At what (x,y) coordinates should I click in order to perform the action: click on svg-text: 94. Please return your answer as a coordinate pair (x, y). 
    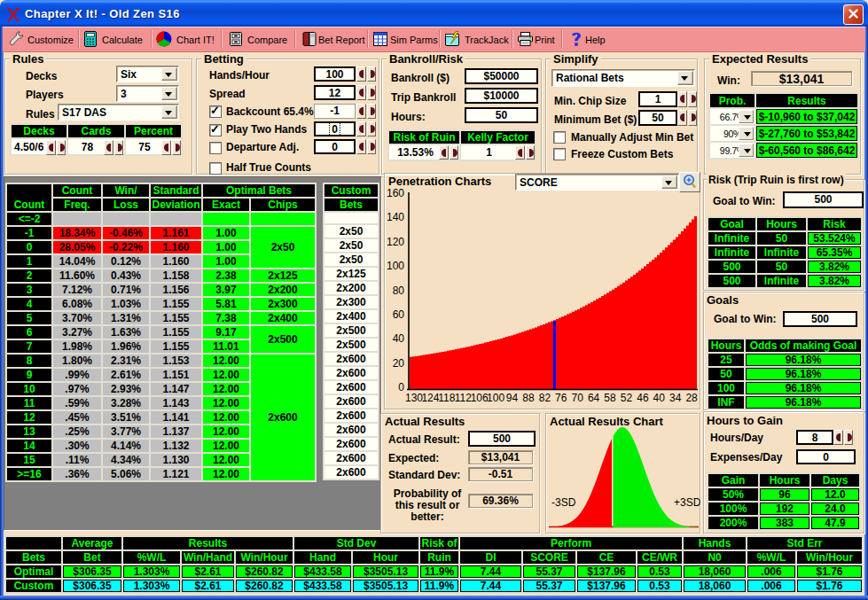
    Looking at the image, I should click on (512, 398).